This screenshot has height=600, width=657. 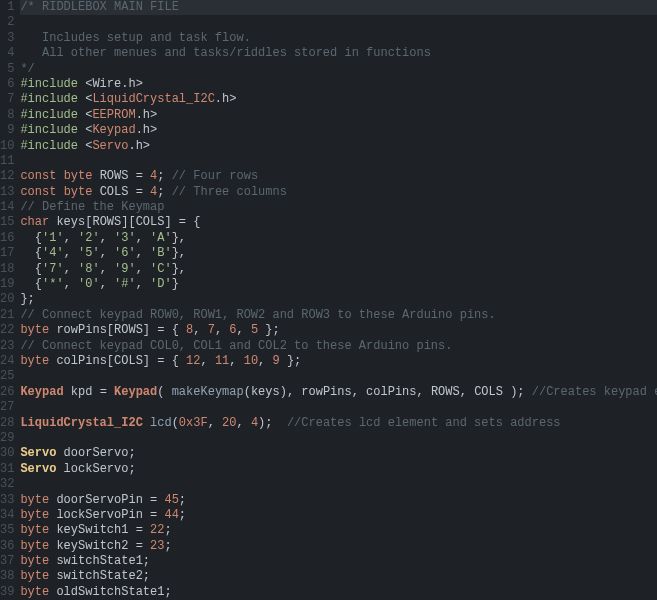 What do you see at coordinates (7, 222) in the screenshot?
I see `line-number: 15` at bounding box center [7, 222].